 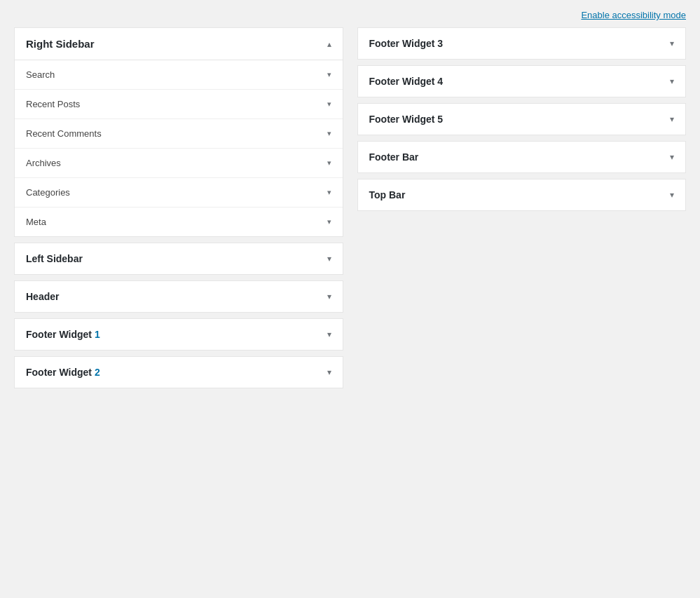 What do you see at coordinates (522, 195) in the screenshot?
I see `top-bar-header: Top Bar ▾` at bounding box center [522, 195].